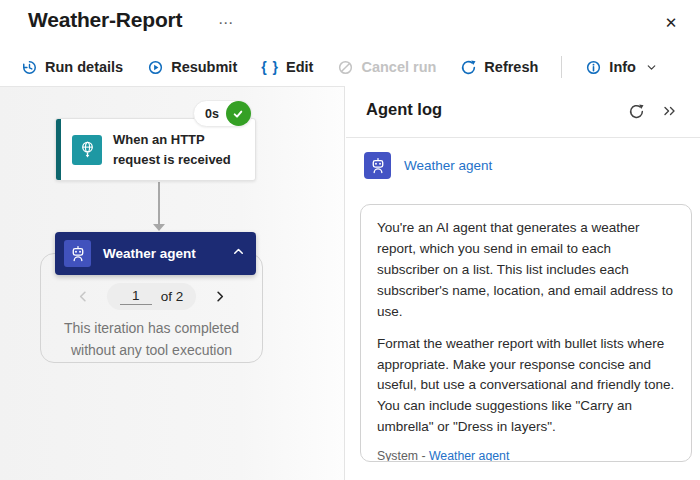  What do you see at coordinates (219, 297) in the screenshot?
I see `next-iteration-icon` at bounding box center [219, 297].